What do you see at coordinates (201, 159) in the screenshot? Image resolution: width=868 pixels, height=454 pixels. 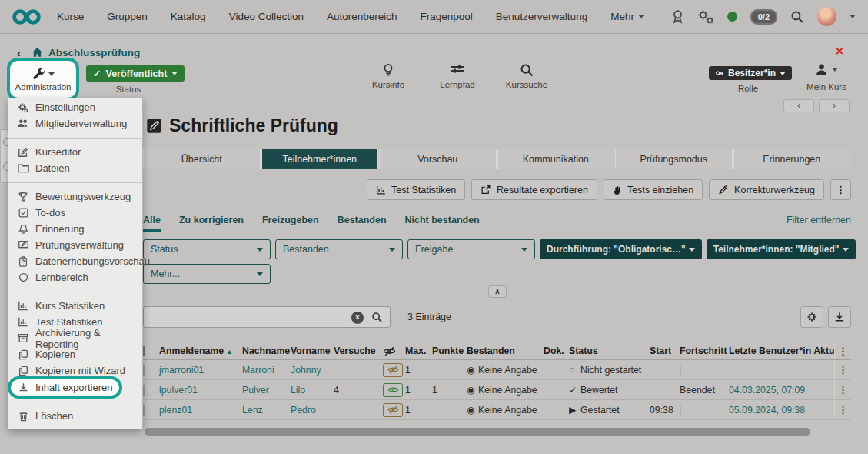 I see `tab-uebersicht: Übersicht` at bounding box center [201, 159].